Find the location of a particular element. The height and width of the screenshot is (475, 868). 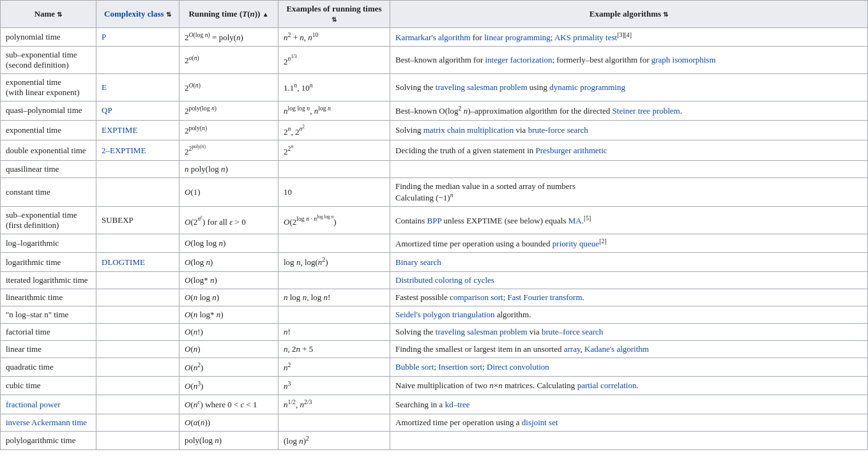

complexity-cell: SUBEXP is located at coordinates (138, 221).